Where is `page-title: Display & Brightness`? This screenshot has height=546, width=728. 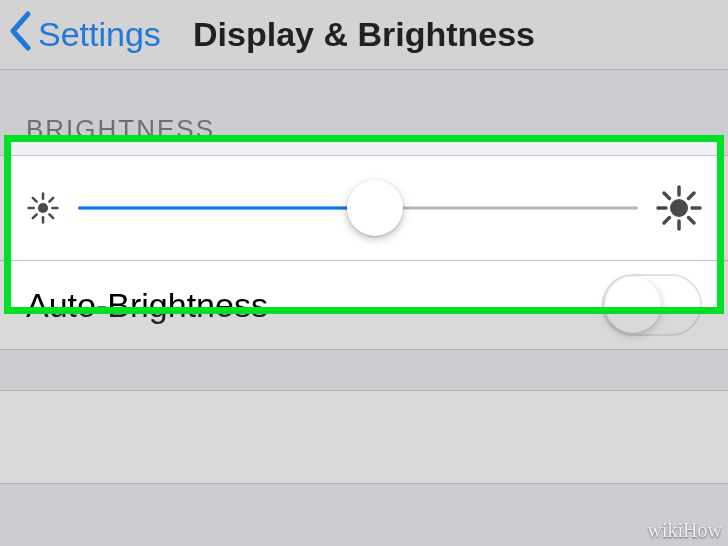 page-title: Display & Brightness is located at coordinates (364, 34).